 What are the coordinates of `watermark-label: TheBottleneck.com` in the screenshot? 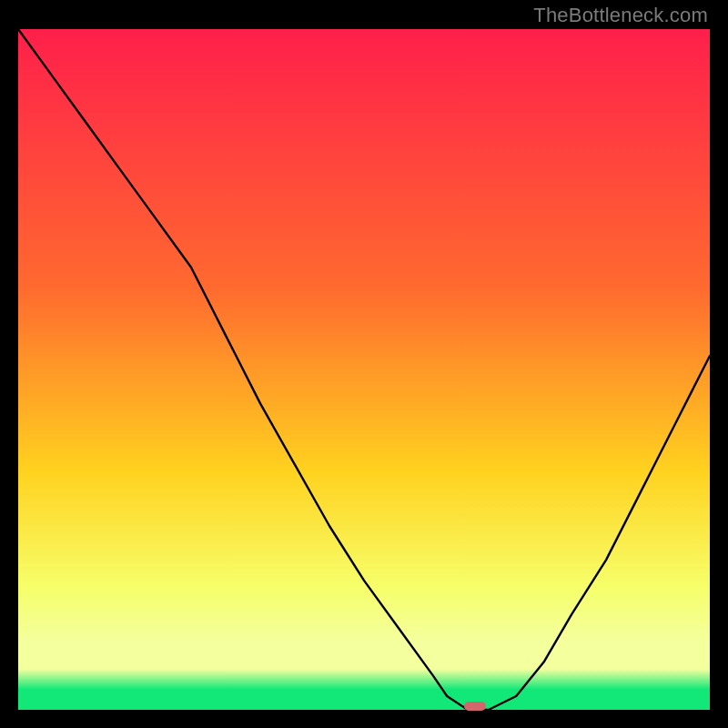 It's located at (621, 15).